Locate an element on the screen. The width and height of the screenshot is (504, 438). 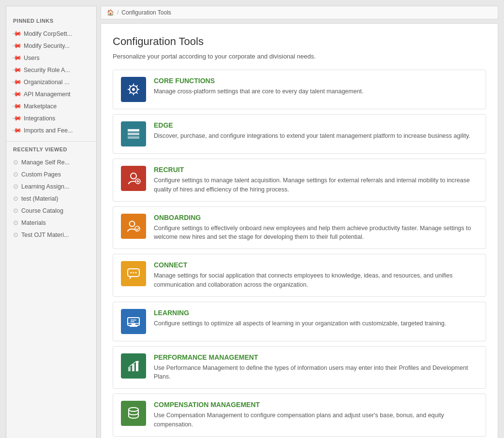
compensation-title: COMPENSATION MANAGEMENT is located at coordinates (316, 405).